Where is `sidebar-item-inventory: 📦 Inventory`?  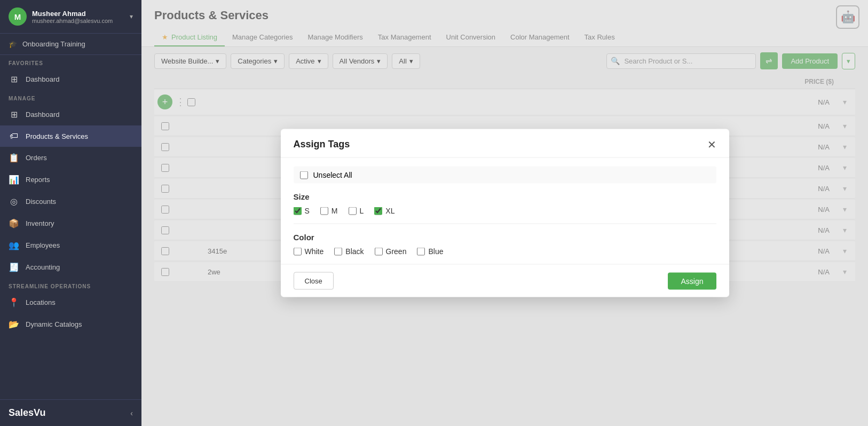
sidebar-item-inventory: 📦 Inventory is located at coordinates (70, 223).